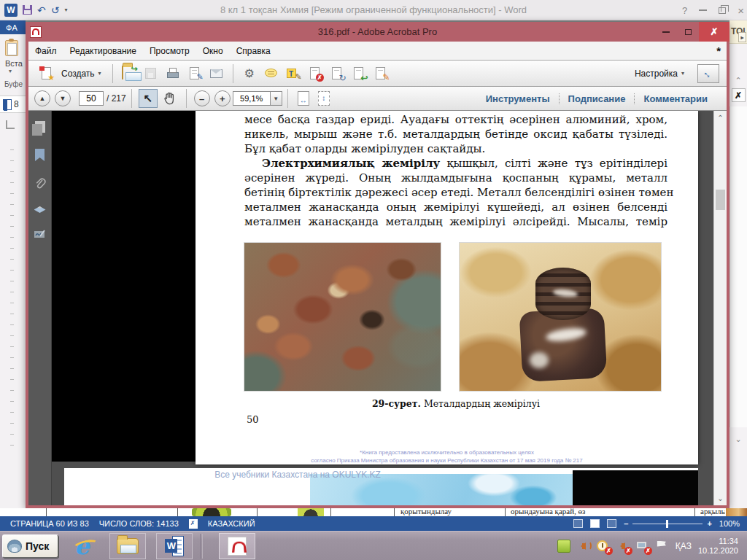  Describe the element at coordinates (12, 48) in the screenshot. I see `paste-icon` at that location.